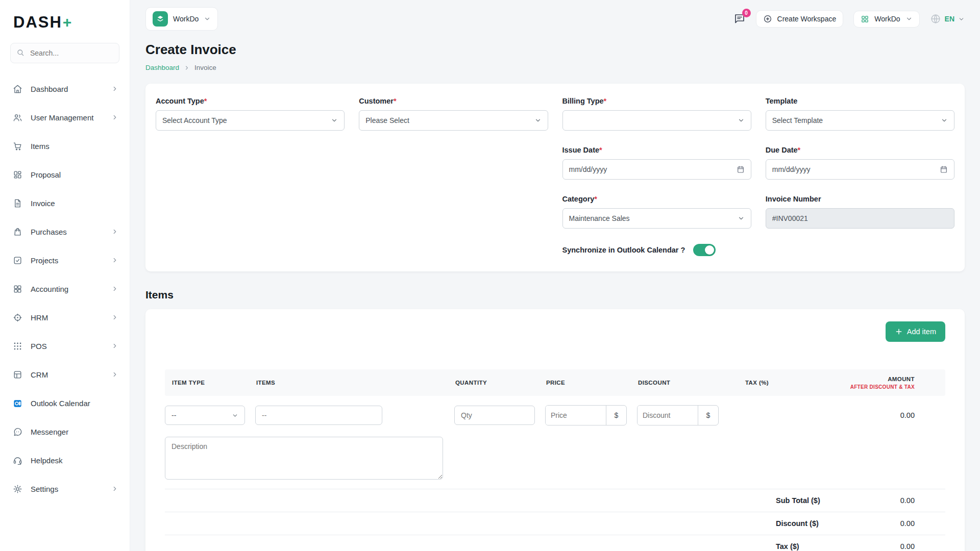 This screenshot has height=551, width=980. What do you see at coordinates (187, 68) in the screenshot?
I see `breadcrumb-separator-icon` at bounding box center [187, 68].